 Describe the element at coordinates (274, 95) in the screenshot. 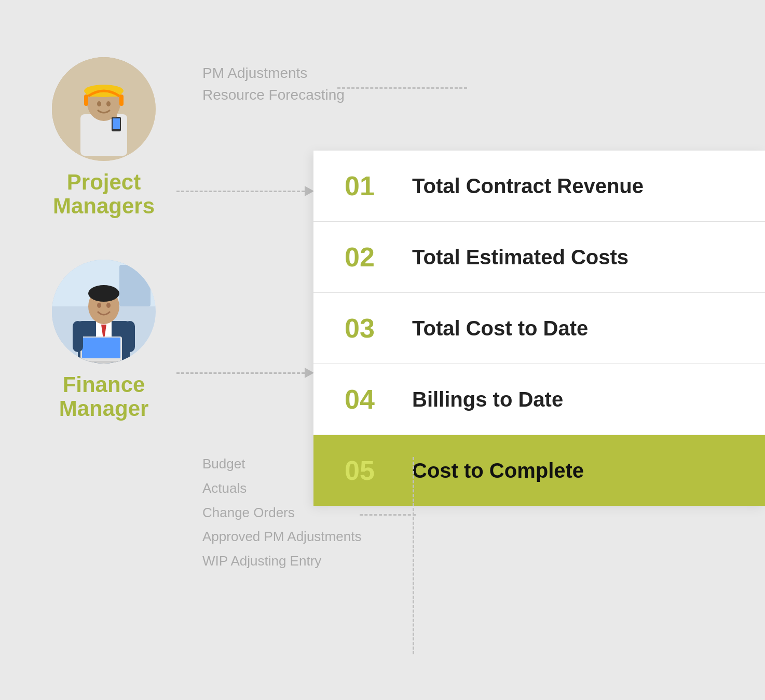

I see `resource-forecasting-label: Resource Forecasting` at that location.